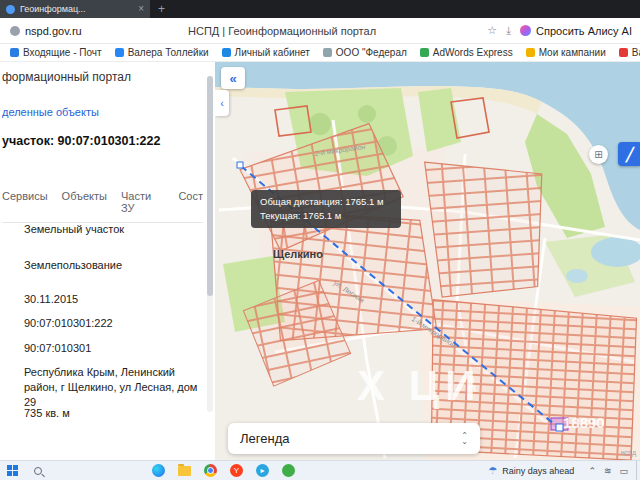 This screenshot has height=480, width=640. What do you see at coordinates (464, 442) in the screenshot?
I see `chevron-down-icon: ⌄` at bounding box center [464, 442].